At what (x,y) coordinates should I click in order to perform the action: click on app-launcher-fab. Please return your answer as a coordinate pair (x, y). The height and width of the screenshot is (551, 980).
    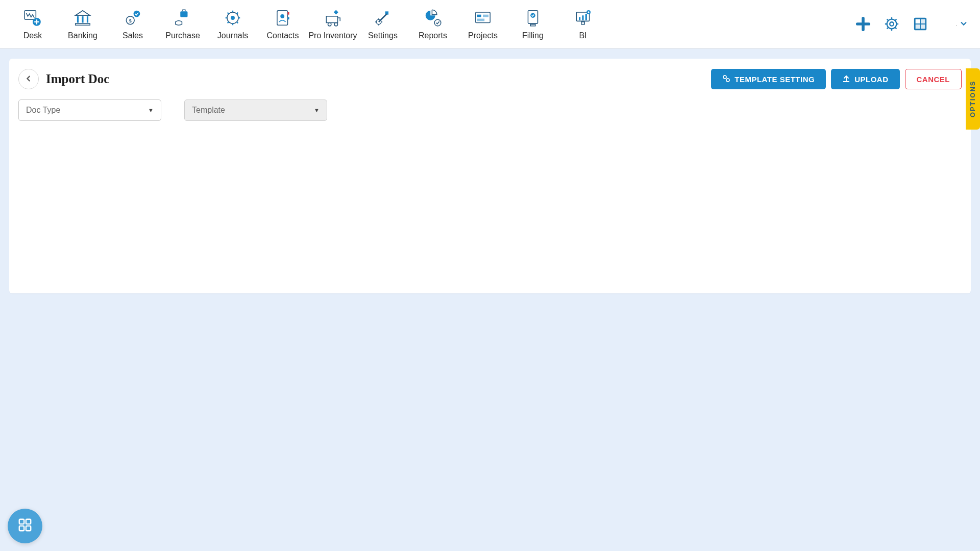
    Looking at the image, I should click on (25, 526).